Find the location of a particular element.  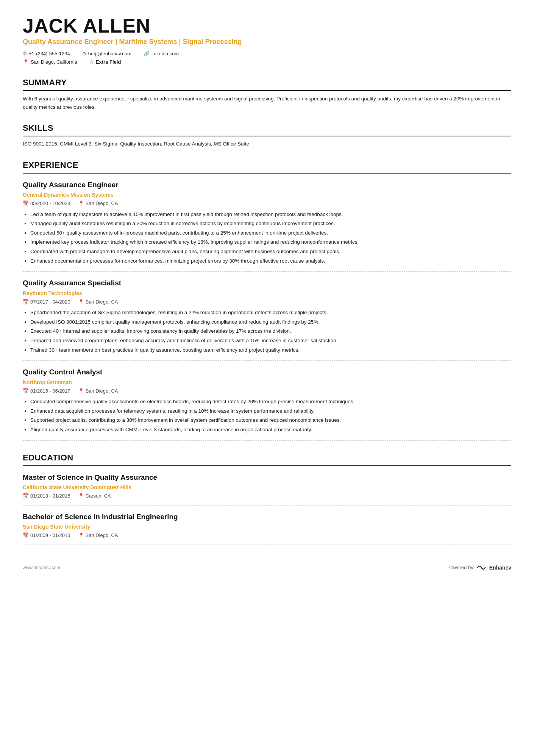

company-name-1: General Dynamics Mission Systems is located at coordinates (267, 195).